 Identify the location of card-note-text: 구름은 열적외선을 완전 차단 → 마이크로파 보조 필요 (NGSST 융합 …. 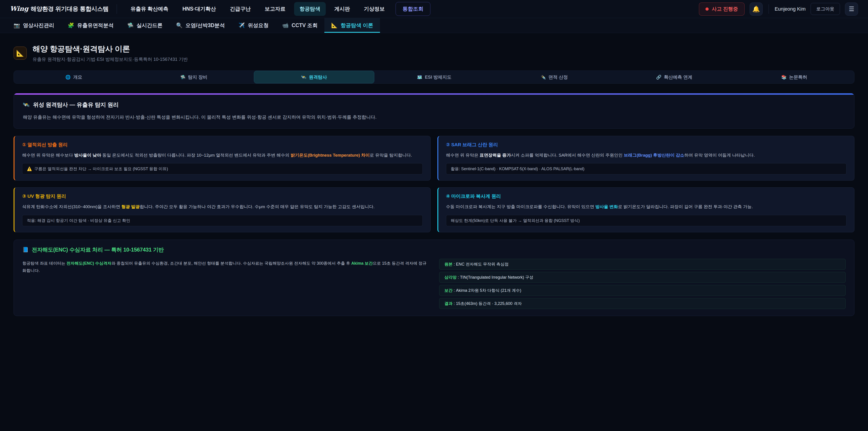
(101, 169).